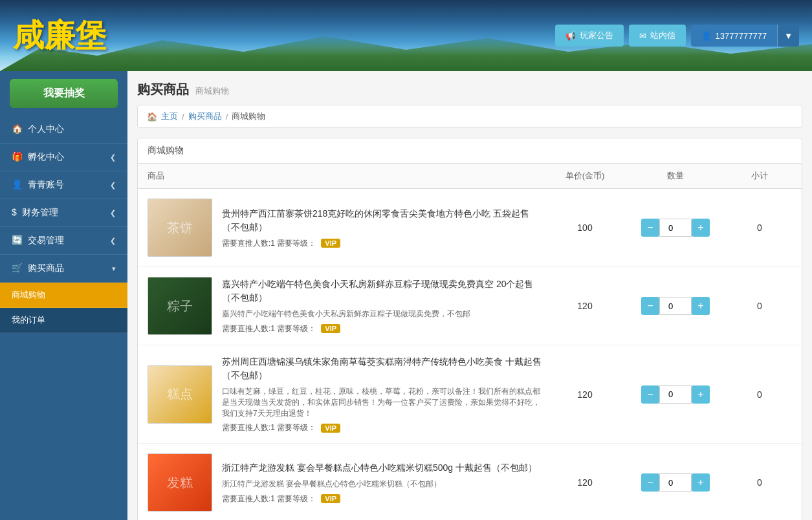 Image resolution: width=812 pixels, height=520 pixels. I want to click on breadcrumb-current: 商城购物, so click(248, 116).